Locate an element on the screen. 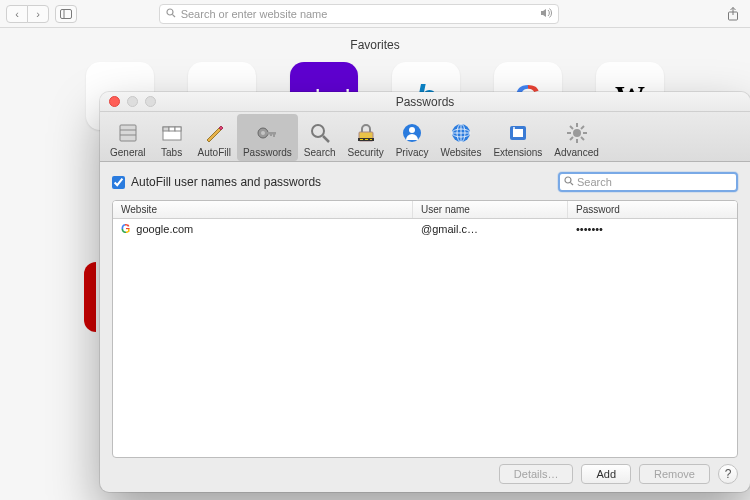 The width and height of the screenshot is (750, 500). favorite-tile-fragment is located at coordinates (90, 297).